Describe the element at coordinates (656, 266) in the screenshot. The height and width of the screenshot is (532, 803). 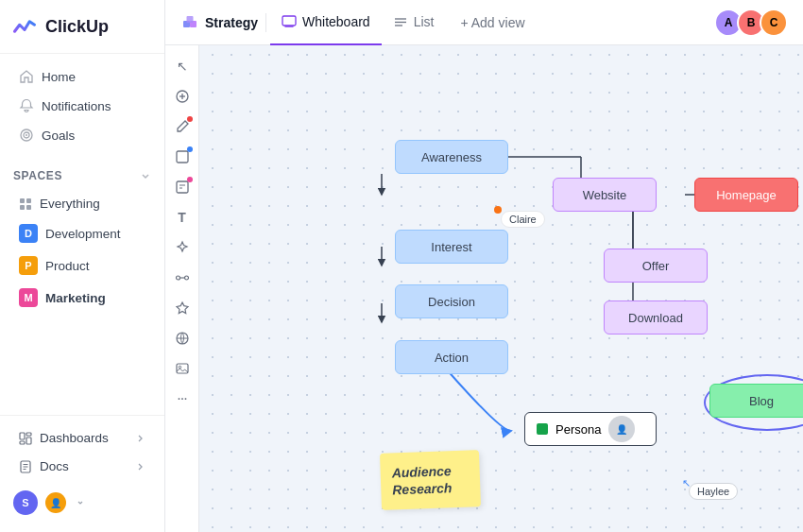
I see `offer-node: Offer` at that location.